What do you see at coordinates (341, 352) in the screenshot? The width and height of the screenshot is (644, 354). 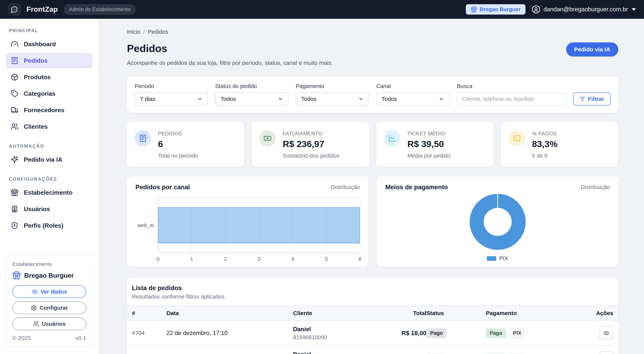 I see `customer-name: Daniel` at bounding box center [341, 352].